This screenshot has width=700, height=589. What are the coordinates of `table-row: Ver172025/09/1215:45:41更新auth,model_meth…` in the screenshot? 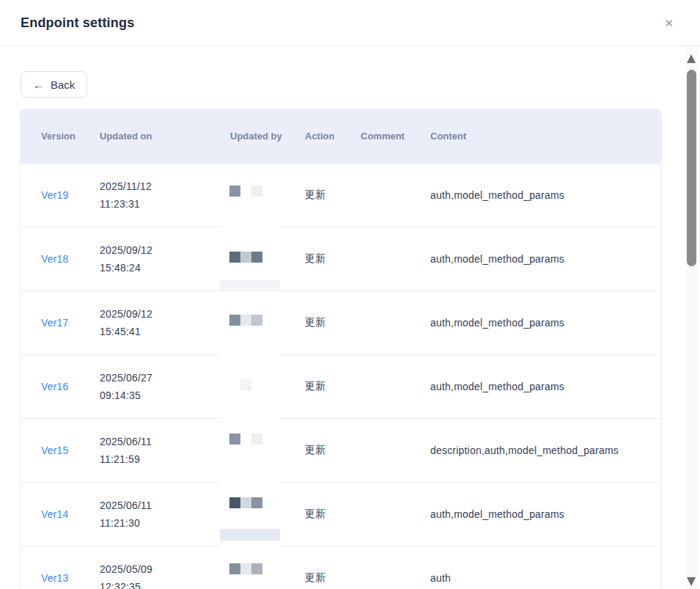 It's located at (341, 323).